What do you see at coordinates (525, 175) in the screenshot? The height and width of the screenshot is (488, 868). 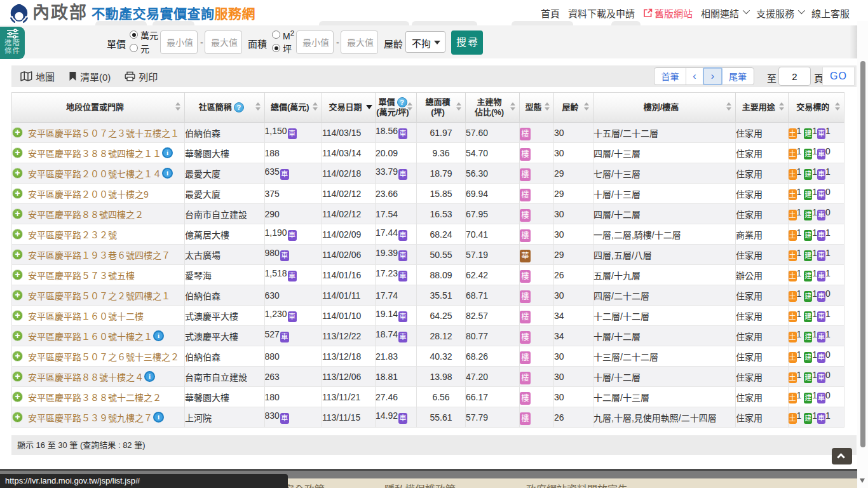 I see `building-type-badge: 樓` at bounding box center [525, 175].